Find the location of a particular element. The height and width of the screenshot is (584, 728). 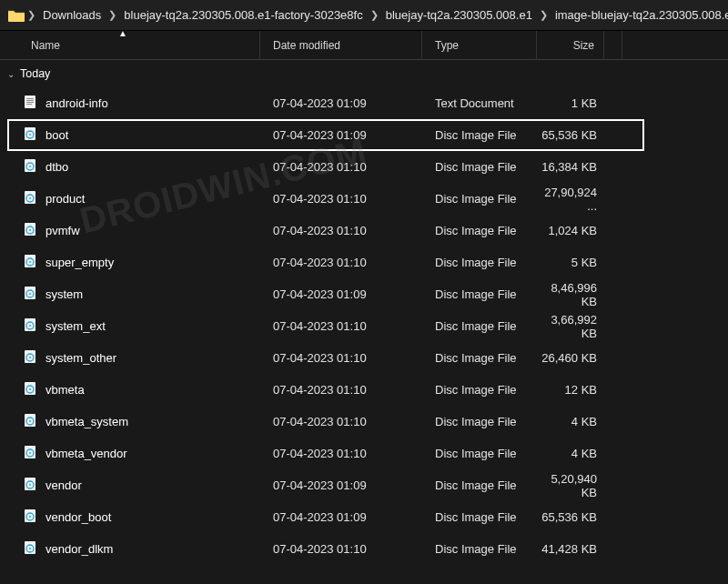

file-size: 1,024 KB is located at coordinates (571, 231).